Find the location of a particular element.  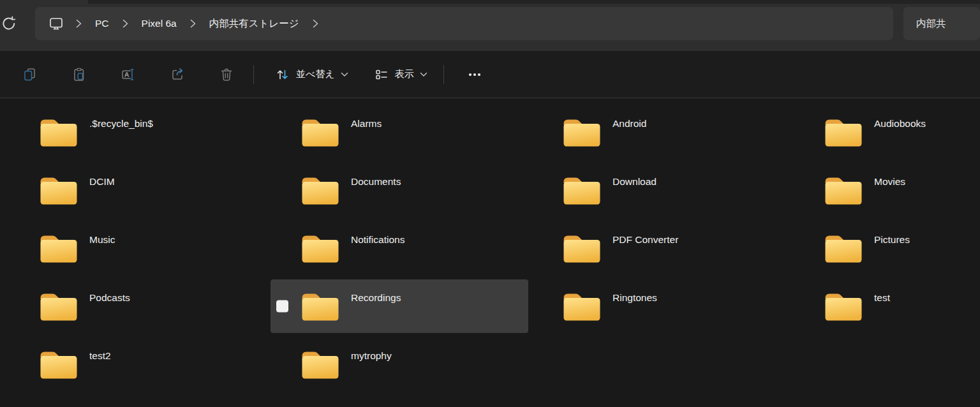

folder-name: PDF Converter is located at coordinates (646, 240).